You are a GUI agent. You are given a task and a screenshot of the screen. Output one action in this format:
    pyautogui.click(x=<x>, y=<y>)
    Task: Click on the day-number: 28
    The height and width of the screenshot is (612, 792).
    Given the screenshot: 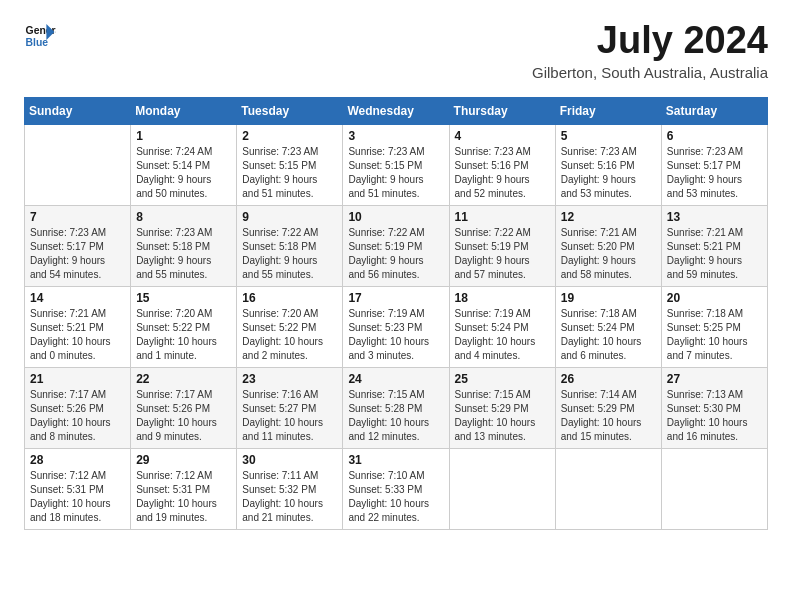 What is the action you would take?
    pyautogui.click(x=78, y=460)
    